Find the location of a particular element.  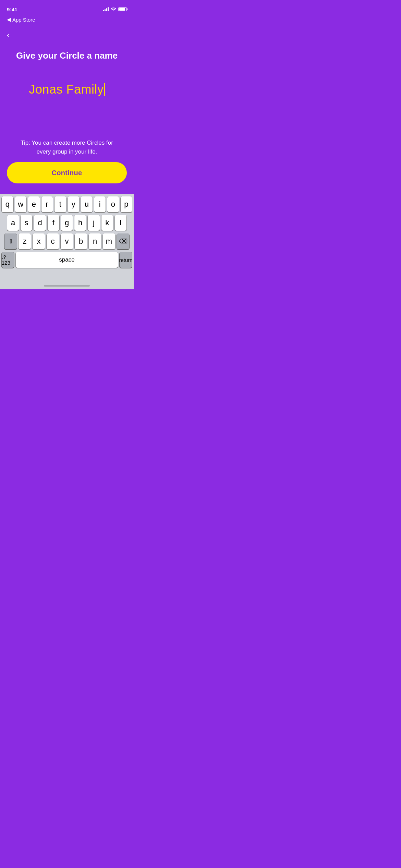

key-r: r is located at coordinates (47, 204).